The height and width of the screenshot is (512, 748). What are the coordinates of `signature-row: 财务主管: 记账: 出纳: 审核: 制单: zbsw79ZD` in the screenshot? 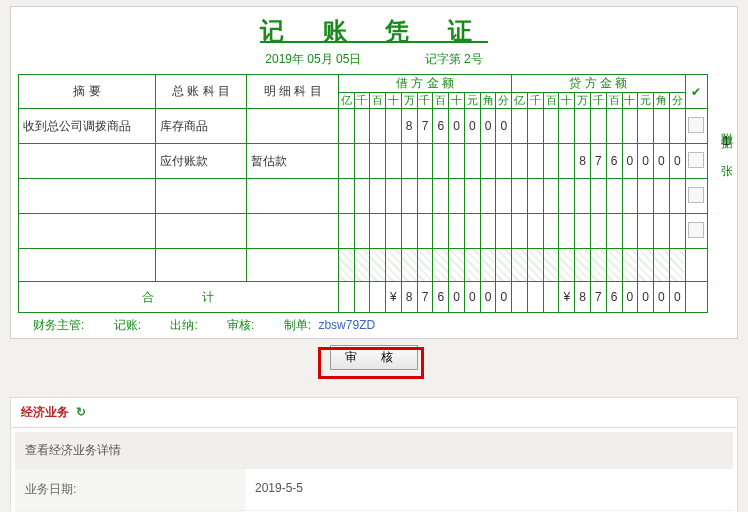 It's located at (385, 326).